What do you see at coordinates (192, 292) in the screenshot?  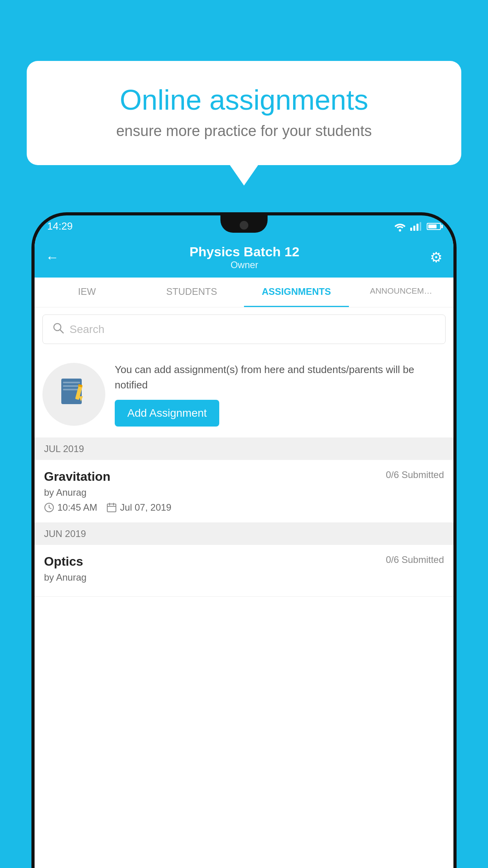 I see `tab-students: STUDENTS` at bounding box center [192, 292].